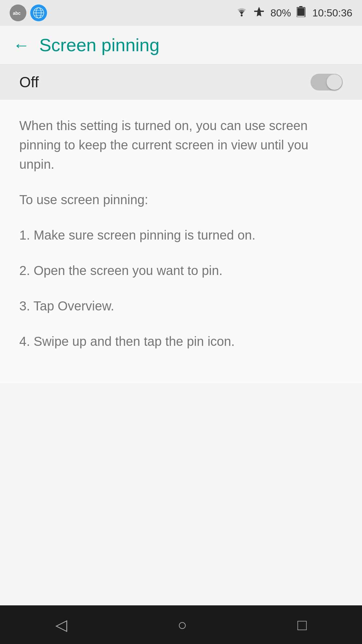 This screenshot has width=362, height=644. Describe the element at coordinates (28, 13) in the screenshot. I see `status-left-icons: abc` at that location.